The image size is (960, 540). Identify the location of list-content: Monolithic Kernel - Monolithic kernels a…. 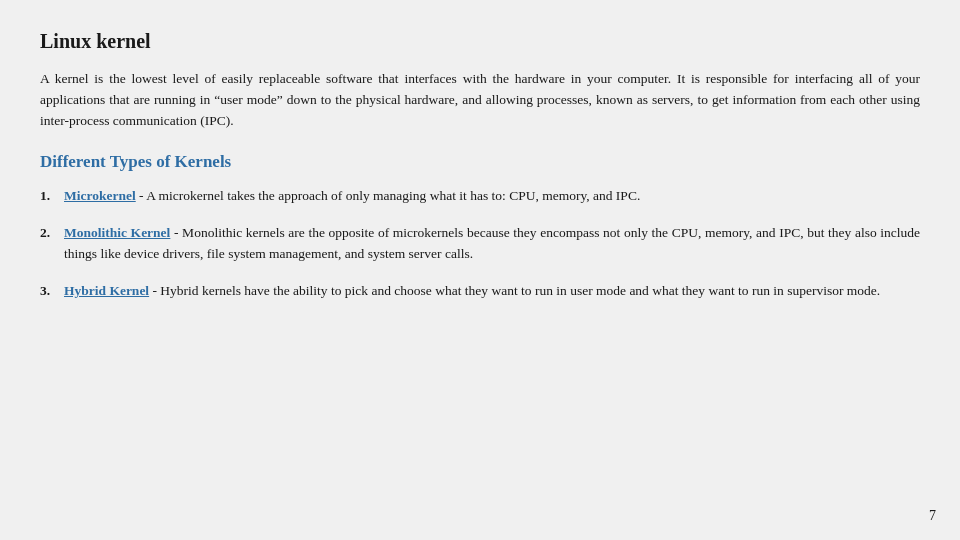
(492, 244).